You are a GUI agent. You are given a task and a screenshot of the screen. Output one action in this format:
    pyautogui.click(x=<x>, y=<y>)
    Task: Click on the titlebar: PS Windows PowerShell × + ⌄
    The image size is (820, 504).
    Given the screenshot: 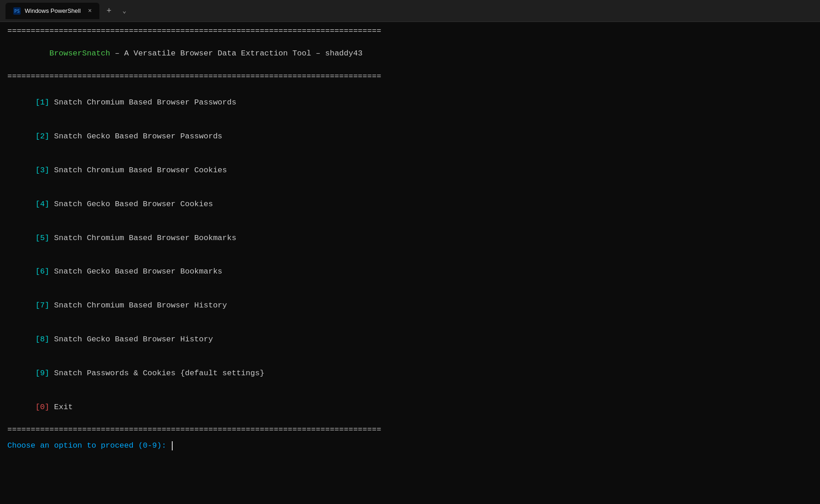 What is the action you would take?
    pyautogui.click(x=410, y=11)
    